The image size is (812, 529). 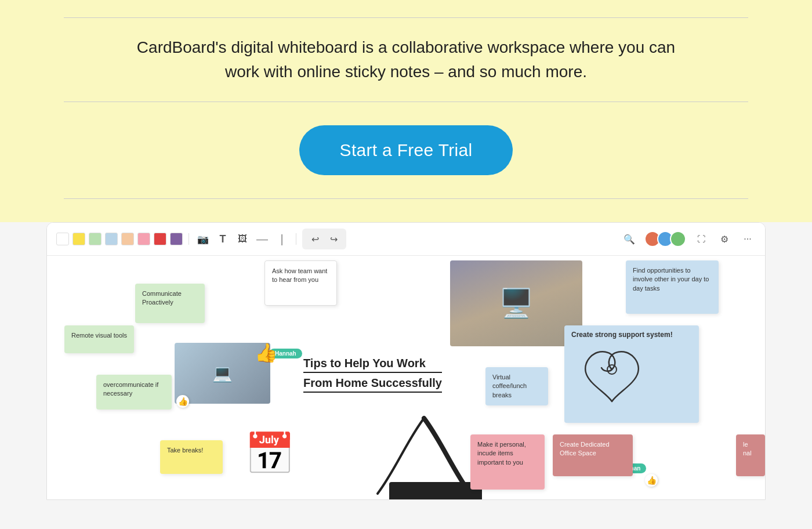 What do you see at coordinates (315, 239) in the screenshot?
I see `undo-button: ↩` at bounding box center [315, 239].